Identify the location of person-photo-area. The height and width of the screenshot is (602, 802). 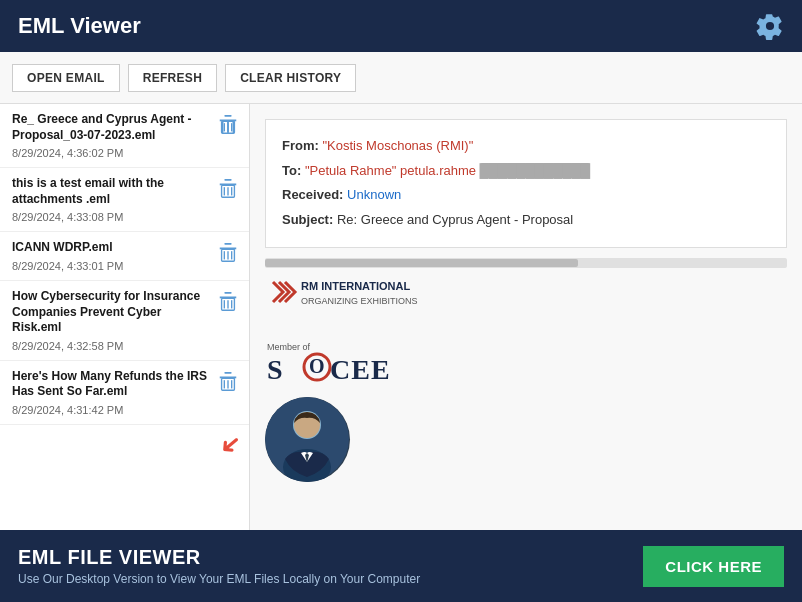
(526, 440).